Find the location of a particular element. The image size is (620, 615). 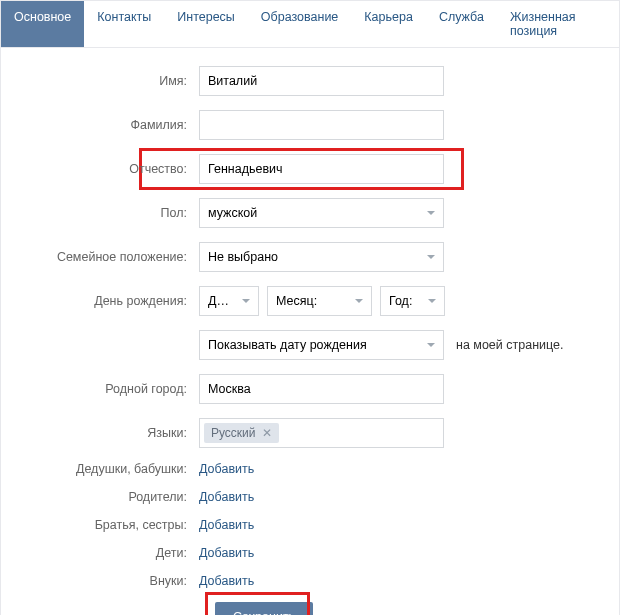

birth-visibility-value: Показывать дату рождения is located at coordinates (318, 345).